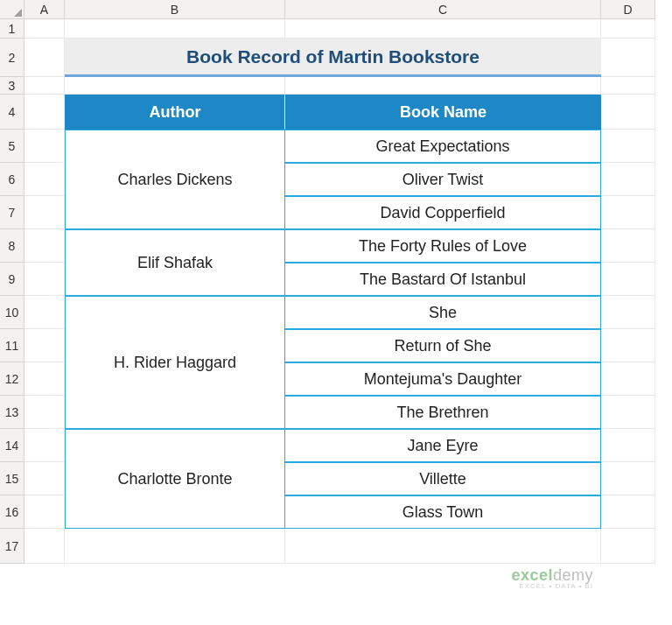 This screenshot has width=672, height=625. What do you see at coordinates (628, 10) in the screenshot?
I see `col-header-D: D` at bounding box center [628, 10].